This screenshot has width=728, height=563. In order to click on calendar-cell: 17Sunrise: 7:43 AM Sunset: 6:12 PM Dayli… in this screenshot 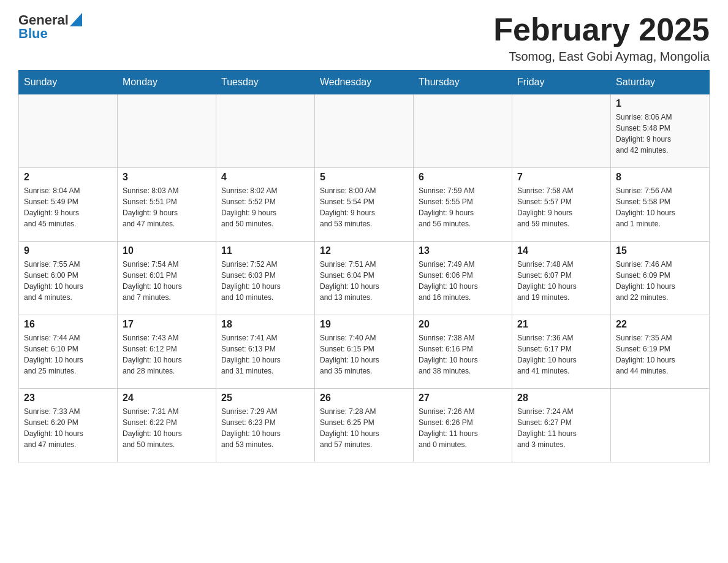, I will do `click(167, 352)`.